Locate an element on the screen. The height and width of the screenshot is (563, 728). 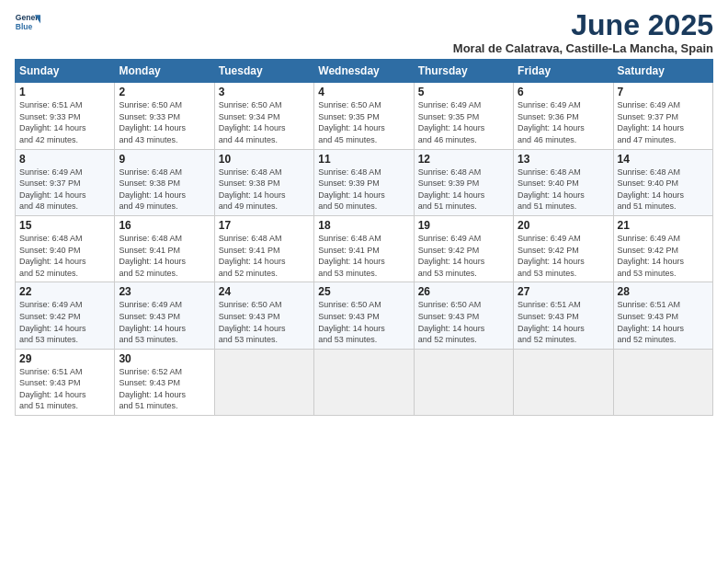
day-info: Sunrise: 6:49 AM Sunset: 9:36 PM Dayligh… is located at coordinates (563, 122).